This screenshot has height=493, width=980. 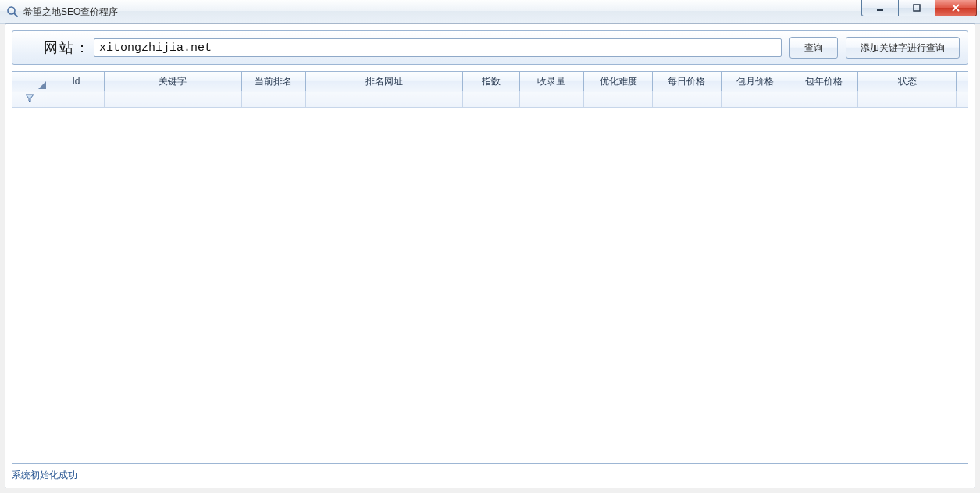 I want to click on maximize-button, so click(x=917, y=8).